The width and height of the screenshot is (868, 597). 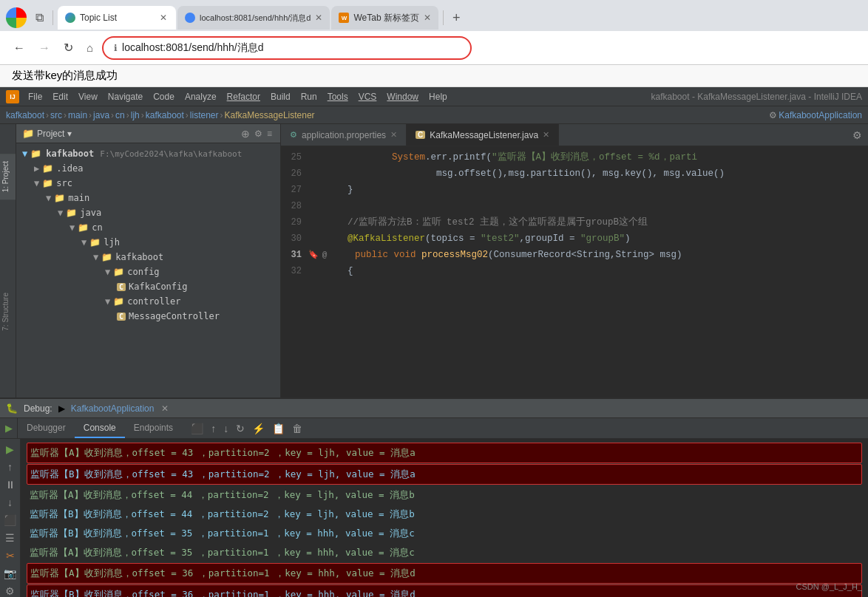 I want to click on bc-ljh: ljh, so click(x=135, y=115).